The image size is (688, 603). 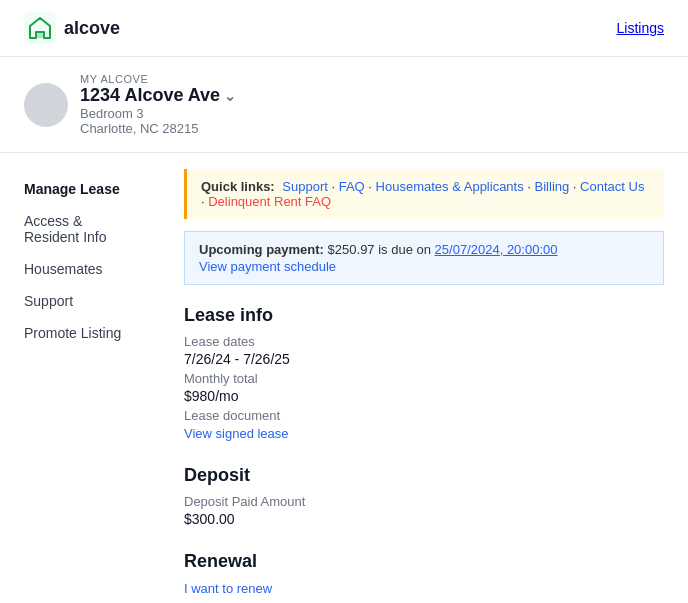 I want to click on upcoming-payment-date: 25/07/2024, 20:00:00, so click(x=496, y=250).